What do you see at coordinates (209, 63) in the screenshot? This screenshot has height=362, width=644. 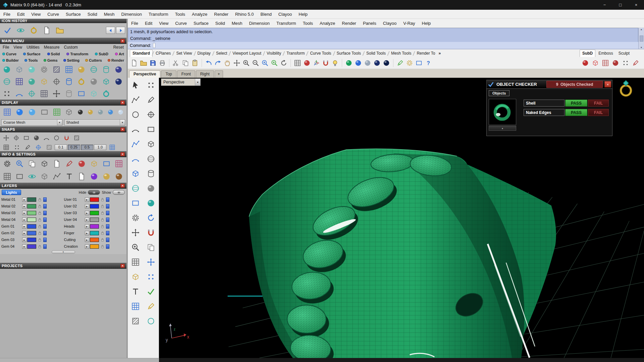 I see `undo-icon` at bounding box center [209, 63].